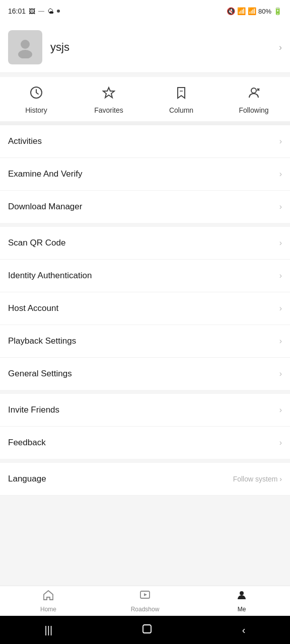 The image size is (290, 644). What do you see at coordinates (181, 94) in the screenshot?
I see `bookmark-icon` at bounding box center [181, 94].